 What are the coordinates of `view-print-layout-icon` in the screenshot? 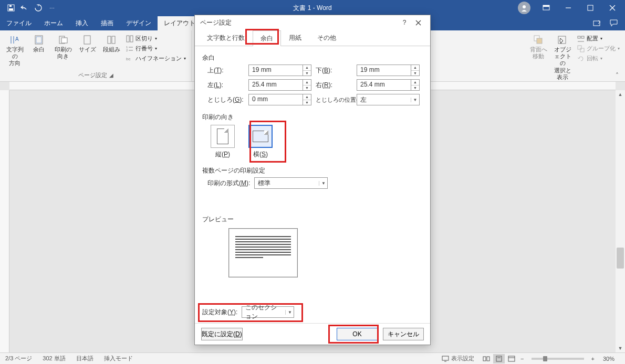 It's located at (499, 359).